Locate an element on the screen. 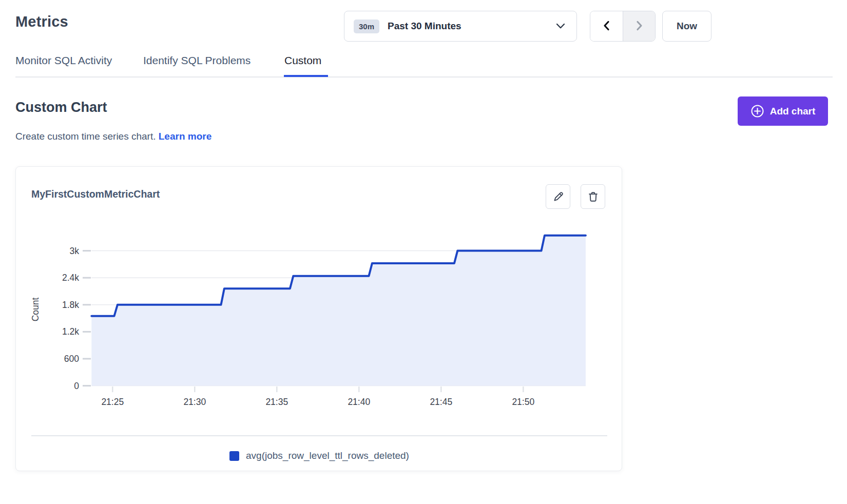  plus-circle-icon is located at coordinates (758, 111).